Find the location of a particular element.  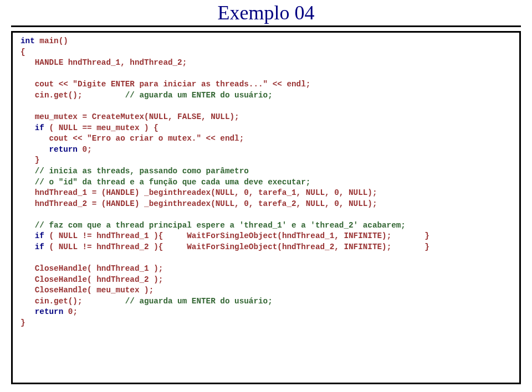

kw-int: int is located at coordinates (28, 41).